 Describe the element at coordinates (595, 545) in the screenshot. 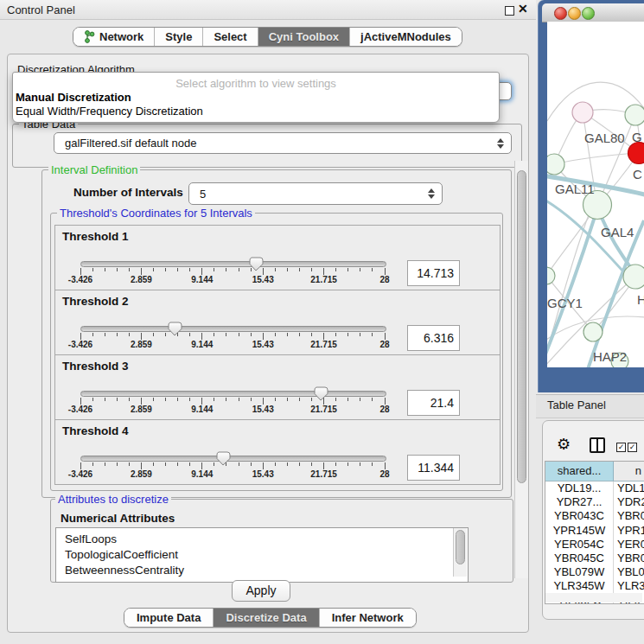

I see `table-row: YER054CYER0` at that location.